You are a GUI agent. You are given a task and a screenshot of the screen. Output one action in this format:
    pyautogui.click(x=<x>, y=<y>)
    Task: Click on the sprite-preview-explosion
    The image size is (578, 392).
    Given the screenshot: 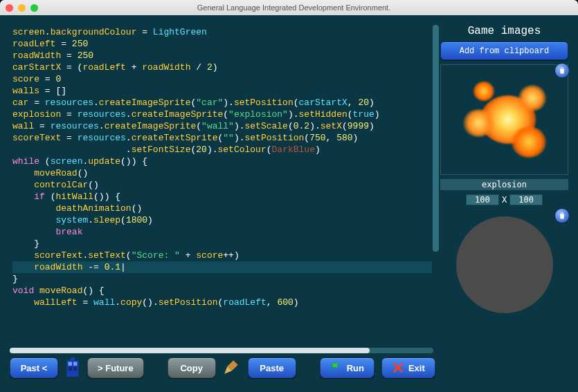 What is the action you would take?
    pyautogui.click(x=504, y=120)
    